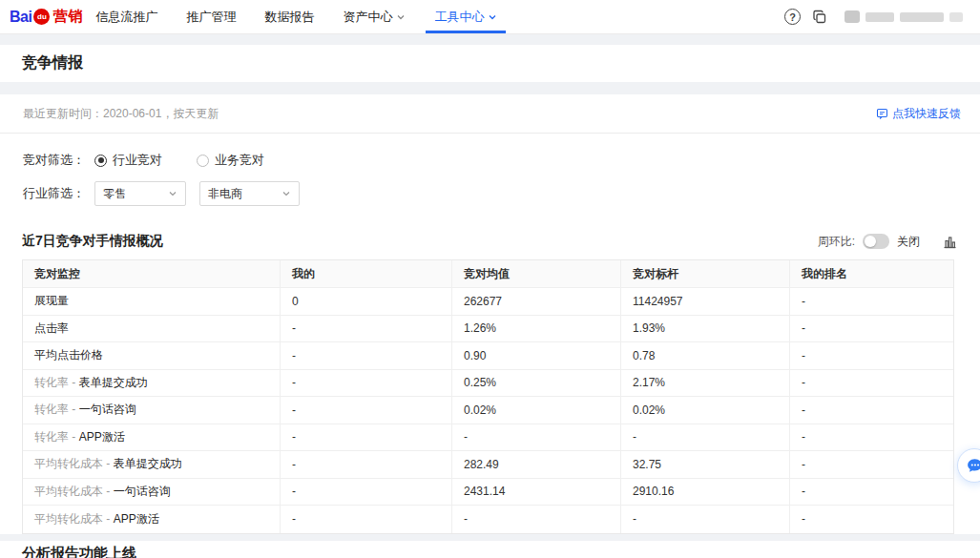  I want to click on week-over-week-toggle, so click(876, 241).